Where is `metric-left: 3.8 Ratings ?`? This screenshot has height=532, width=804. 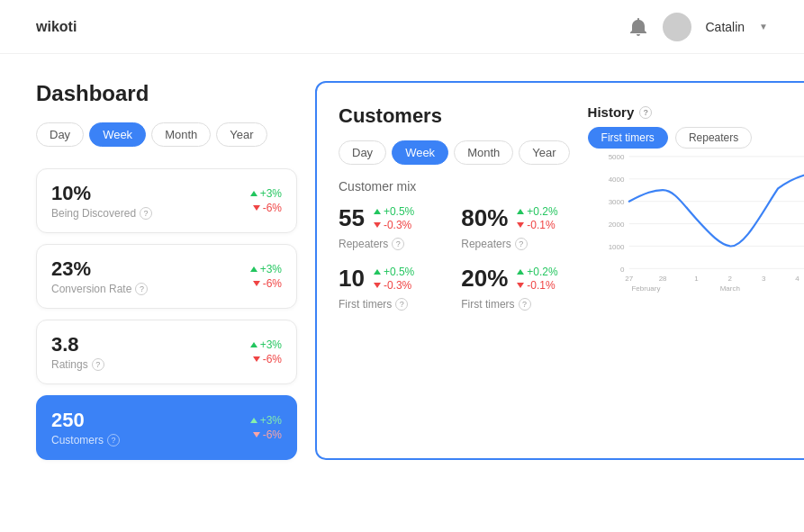 metric-left: 3.8 Ratings ? is located at coordinates (77, 352).